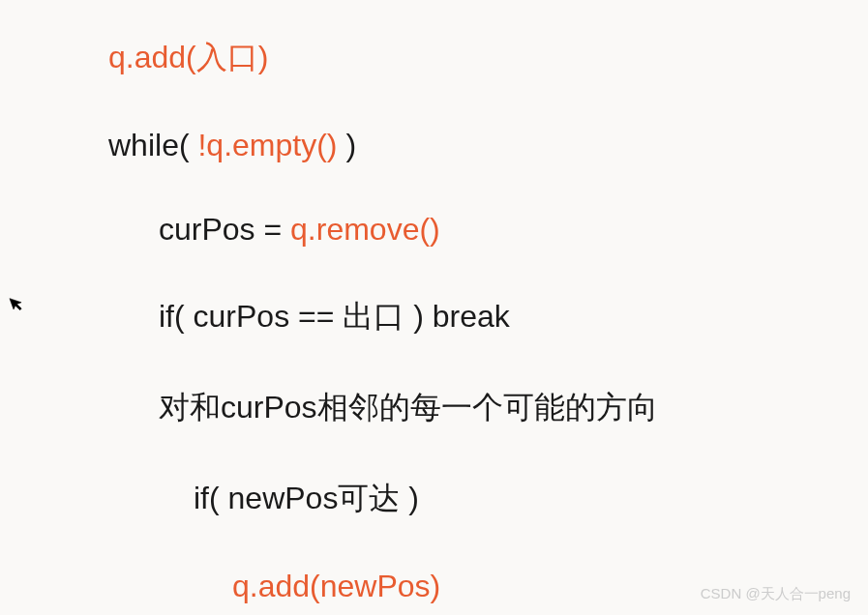 The width and height of the screenshot is (868, 615). Describe the element at coordinates (408, 407) in the screenshot. I see `code-text: 对和curPos相邻的每一个可能的方向` at that location.